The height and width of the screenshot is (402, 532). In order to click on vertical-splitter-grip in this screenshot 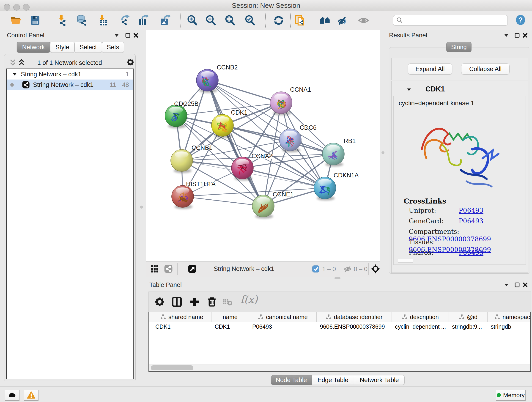, I will do `click(141, 207)`.